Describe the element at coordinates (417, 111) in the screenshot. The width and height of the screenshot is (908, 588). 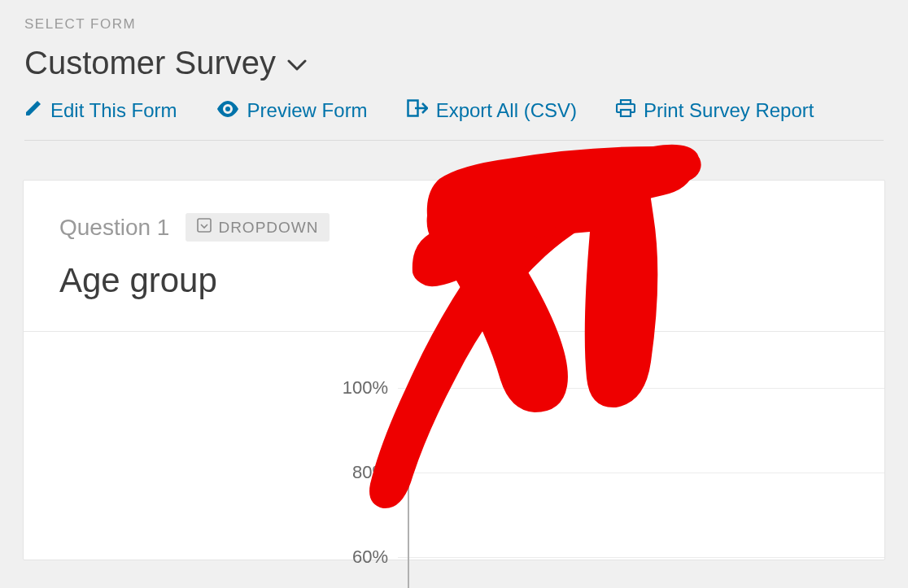
I see `export-icon` at that location.